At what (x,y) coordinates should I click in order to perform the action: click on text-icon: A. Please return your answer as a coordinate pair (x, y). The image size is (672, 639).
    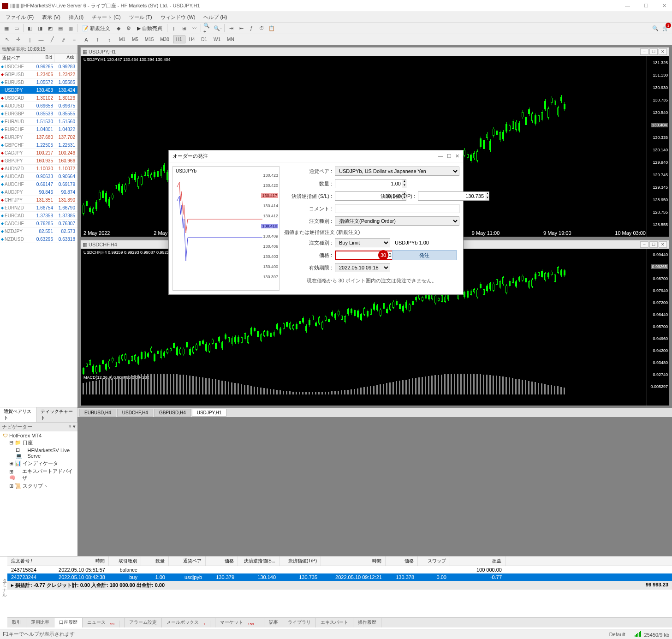
    Looking at the image, I should click on (86, 40).